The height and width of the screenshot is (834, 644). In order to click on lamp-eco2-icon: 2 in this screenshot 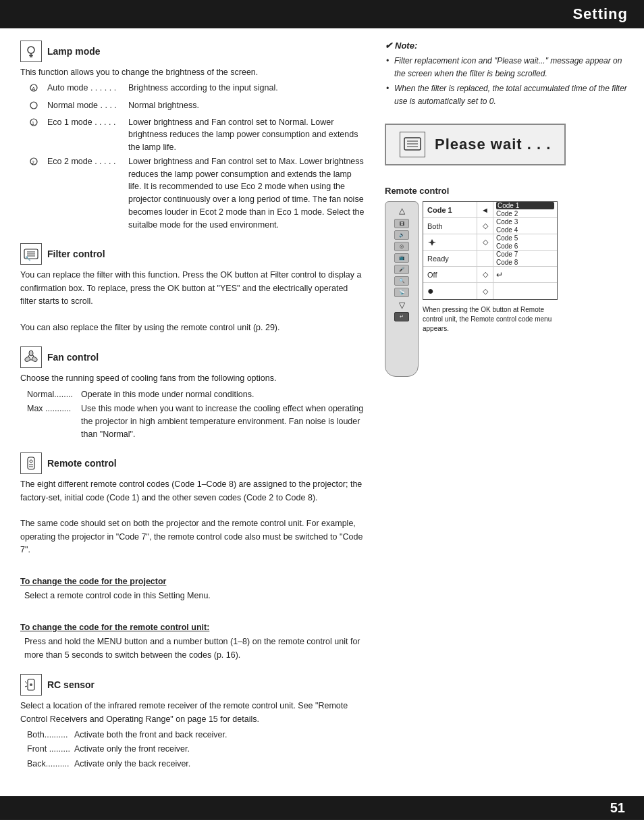, I will do `click(37, 163)`.